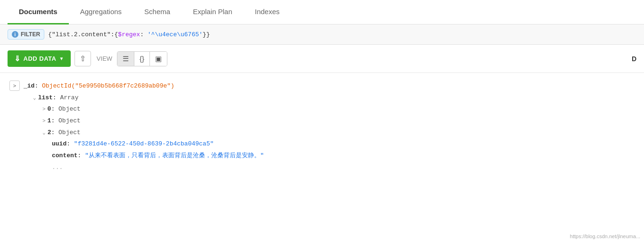 This screenshot has width=644, height=241. Describe the element at coordinates (44, 133) in the screenshot. I see `collapse-item2-icon: ⌄` at that location.